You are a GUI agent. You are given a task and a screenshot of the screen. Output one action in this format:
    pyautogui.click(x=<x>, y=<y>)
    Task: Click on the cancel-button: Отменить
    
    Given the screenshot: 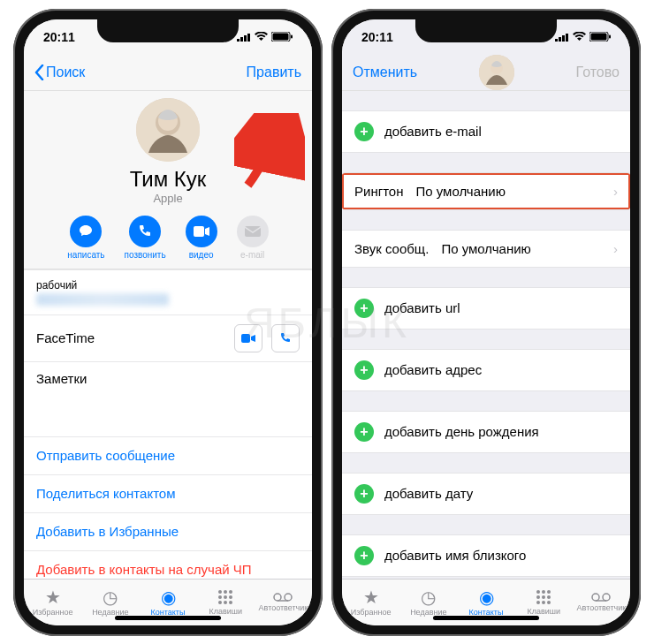 What is the action you would take?
    pyautogui.click(x=385, y=72)
    